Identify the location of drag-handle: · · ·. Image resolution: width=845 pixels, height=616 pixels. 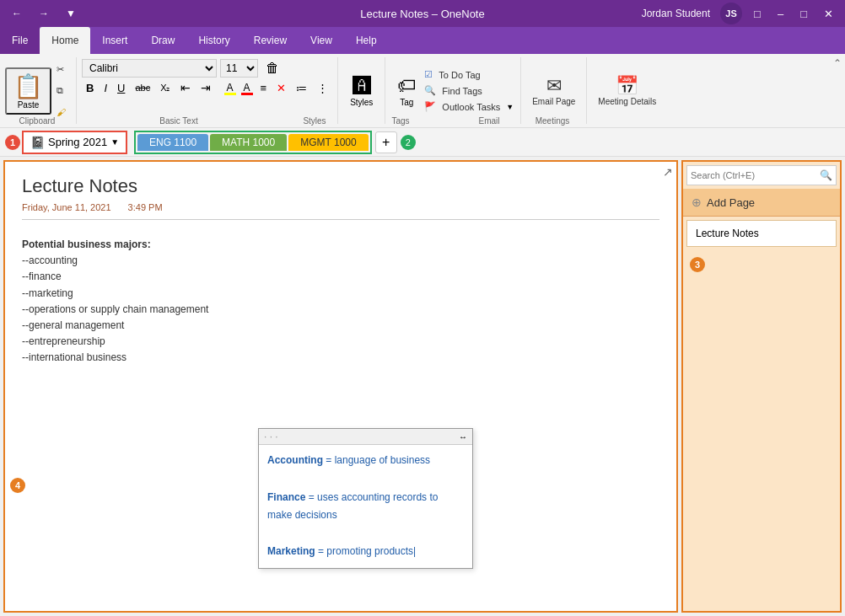
(272, 437).